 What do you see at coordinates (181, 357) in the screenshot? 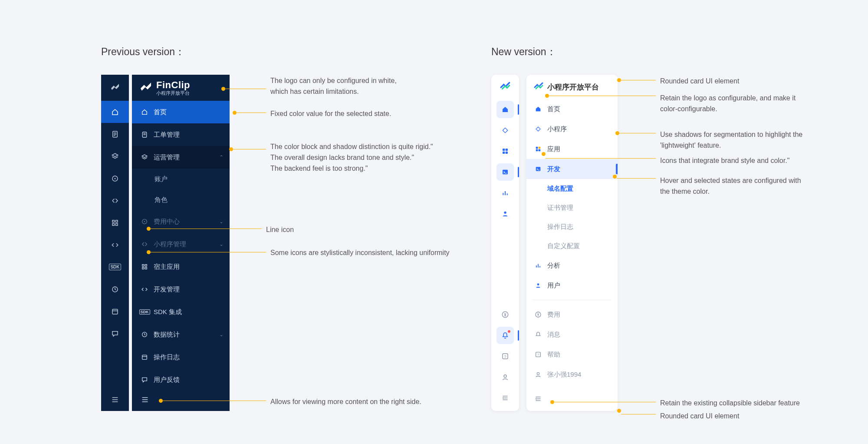
I see `sidebar-item-logs: 操作日志` at bounding box center [181, 357].